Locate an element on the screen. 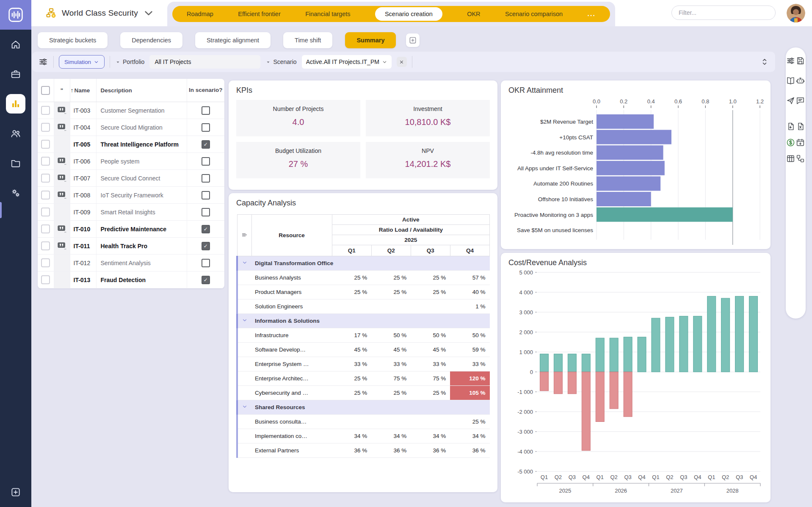 This screenshot has height=507, width=812. select-all-checkbox is located at coordinates (46, 91).